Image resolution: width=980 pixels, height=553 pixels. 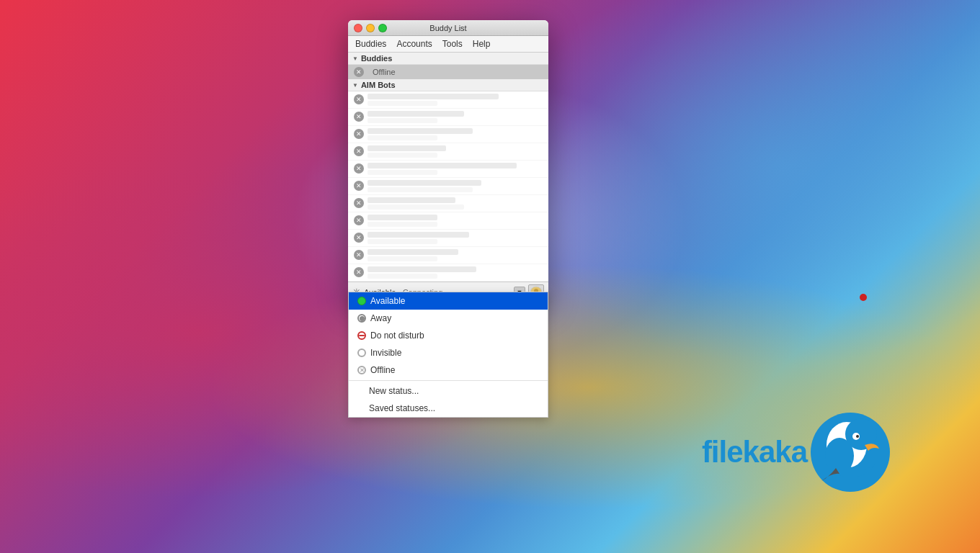 I want to click on filekaka-bird-icon, so click(x=850, y=452).